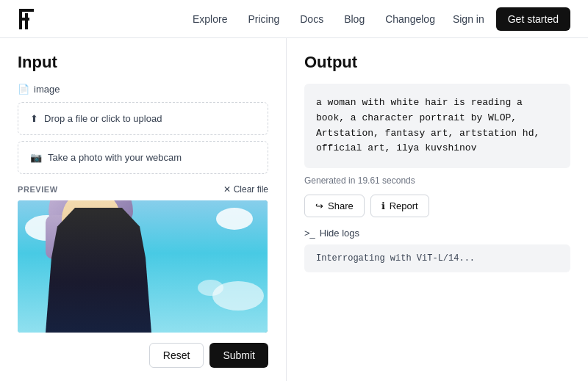  Describe the element at coordinates (469, 19) in the screenshot. I see `signin-link: Sign in` at that location.